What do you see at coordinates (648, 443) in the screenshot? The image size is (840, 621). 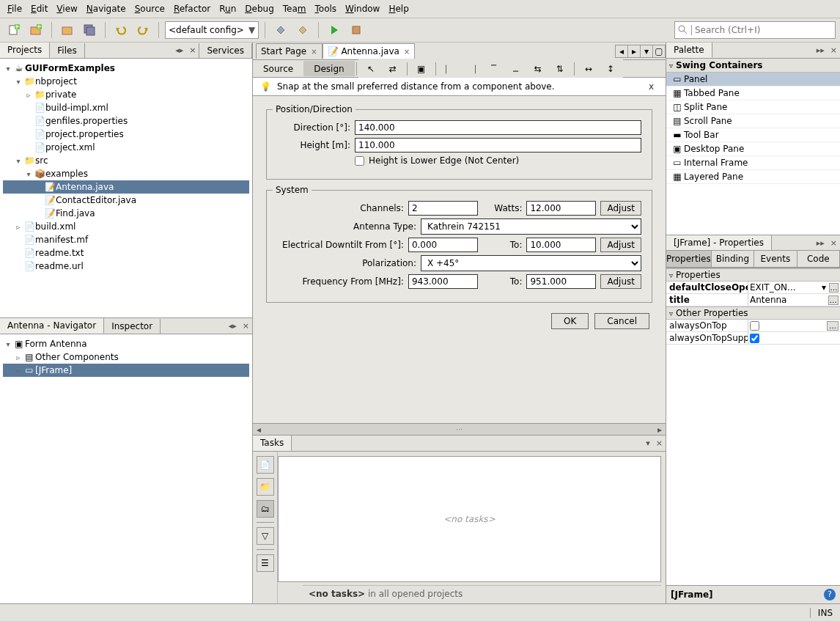 I see `tasks-min-icon: ▾` at bounding box center [648, 443].